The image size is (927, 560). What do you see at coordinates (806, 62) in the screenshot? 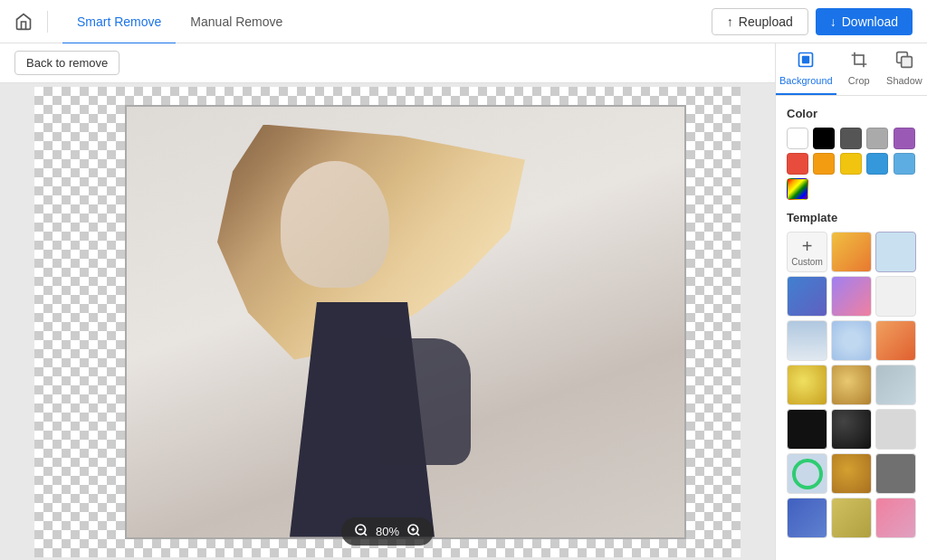
I see `background-tab-icon` at bounding box center [806, 62].